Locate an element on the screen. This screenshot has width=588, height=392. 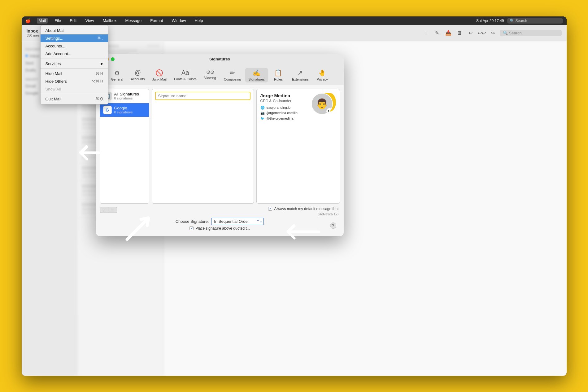
tab-general: ⚙ General is located at coordinates (117, 75).